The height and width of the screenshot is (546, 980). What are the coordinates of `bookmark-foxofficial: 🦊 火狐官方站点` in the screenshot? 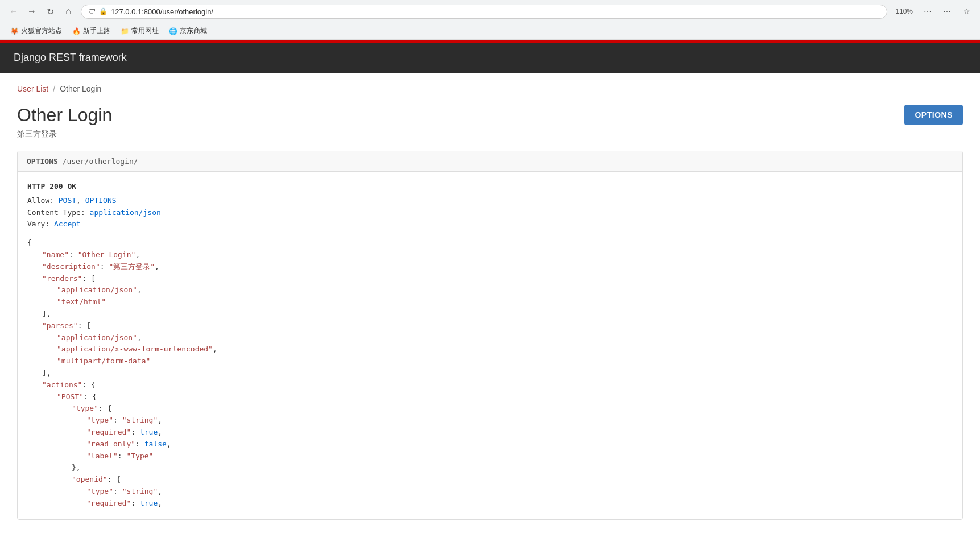 It's located at (36, 31).